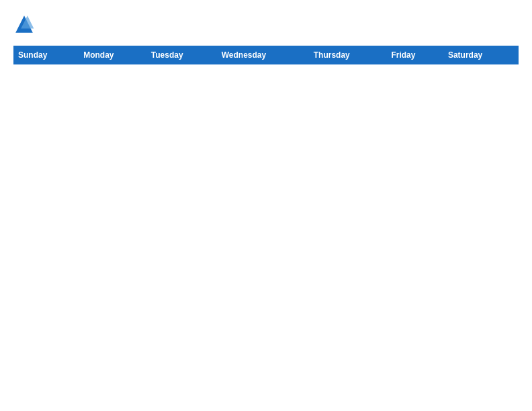 The height and width of the screenshot is (411, 532). Describe the element at coordinates (415, 55) in the screenshot. I see `weekday-header: Friday` at that location.